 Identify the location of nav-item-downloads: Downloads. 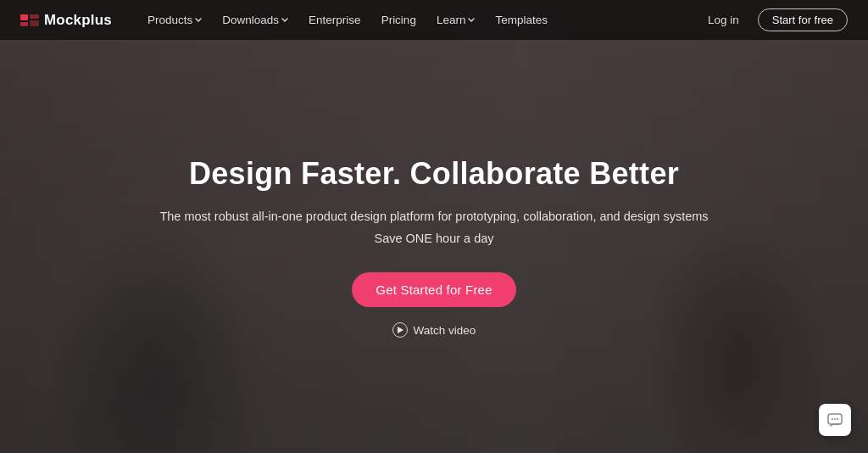
(255, 20).